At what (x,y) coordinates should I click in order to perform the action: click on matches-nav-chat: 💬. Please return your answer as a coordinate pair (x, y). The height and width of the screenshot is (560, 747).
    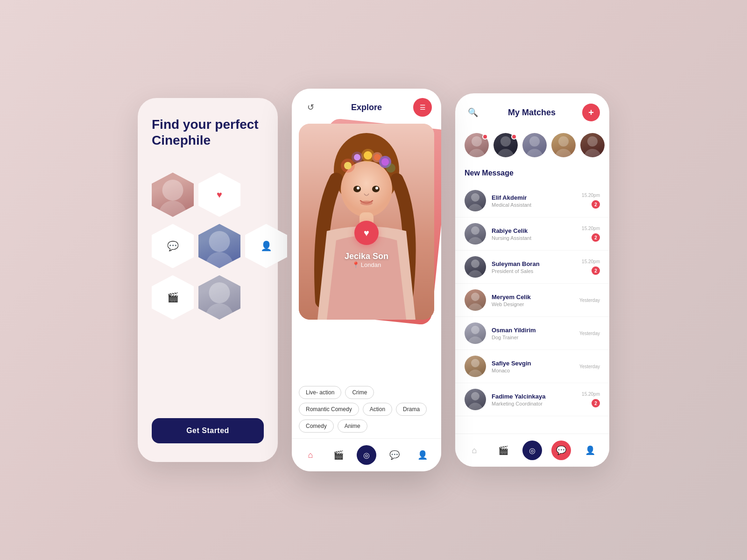
    Looking at the image, I should click on (561, 450).